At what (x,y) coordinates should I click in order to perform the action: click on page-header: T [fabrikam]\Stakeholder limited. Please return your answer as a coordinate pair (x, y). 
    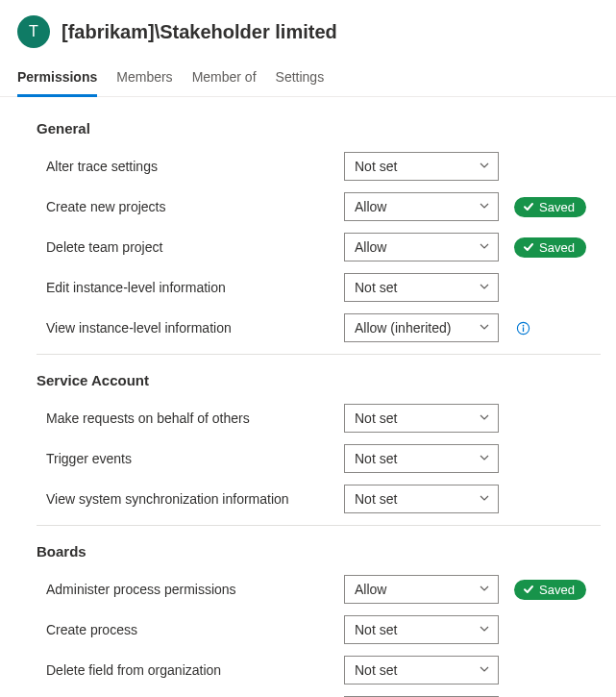
    Looking at the image, I should click on (308, 28).